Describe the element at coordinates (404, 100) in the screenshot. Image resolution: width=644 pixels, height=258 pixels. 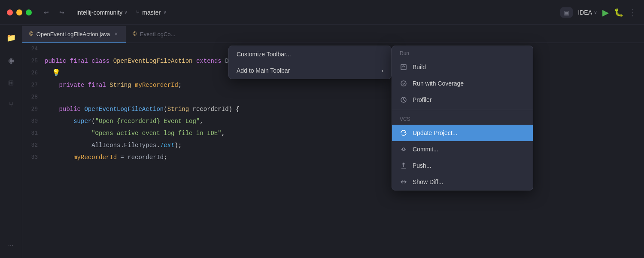
I see `profiler-icon` at that location.